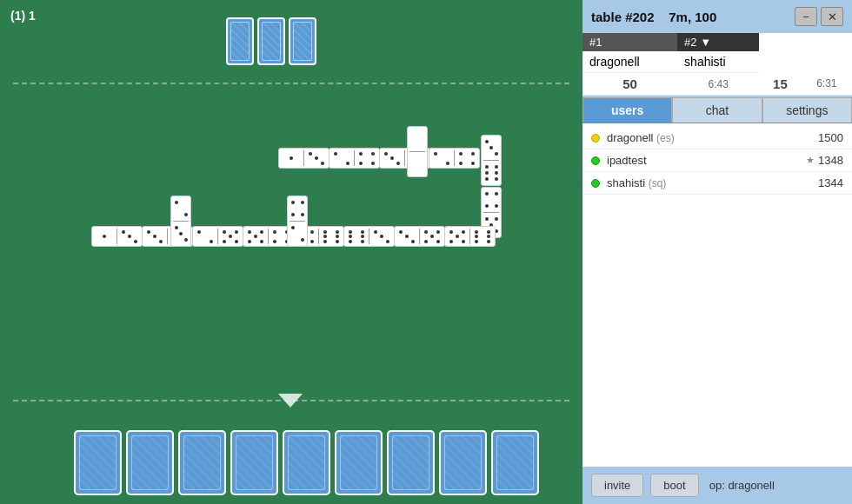 The image size is (852, 504). I want to click on panel-header: table #202 7m, 100 − ✕, so click(717, 17).